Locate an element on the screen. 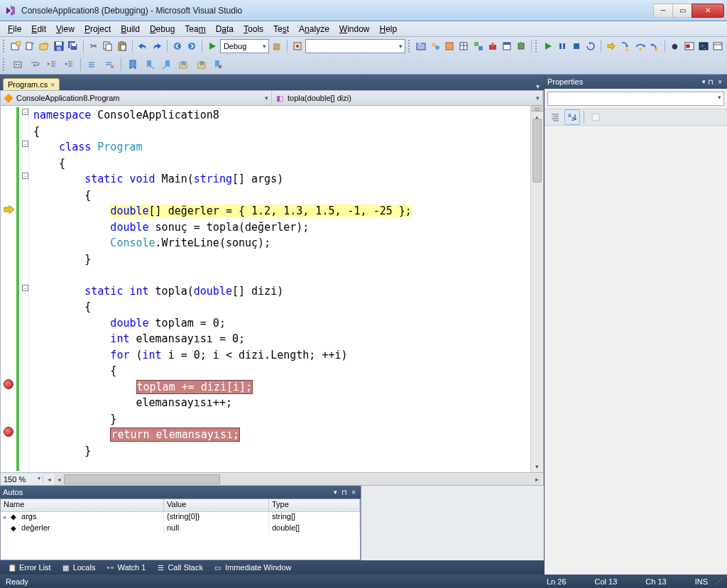 The width and height of the screenshot is (727, 588). restart-icon is located at coordinates (591, 46).